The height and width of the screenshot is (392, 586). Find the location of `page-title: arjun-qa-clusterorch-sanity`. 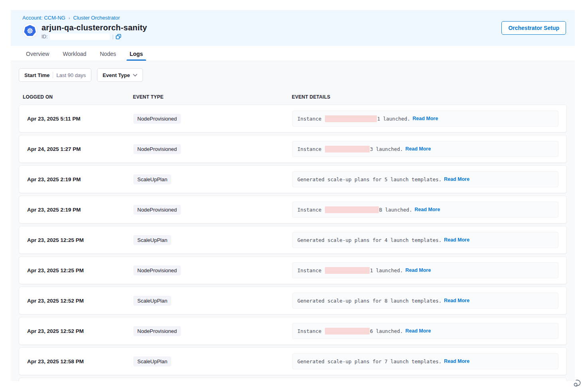

page-title: arjun-qa-clusterorch-sanity is located at coordinates (94, 28).